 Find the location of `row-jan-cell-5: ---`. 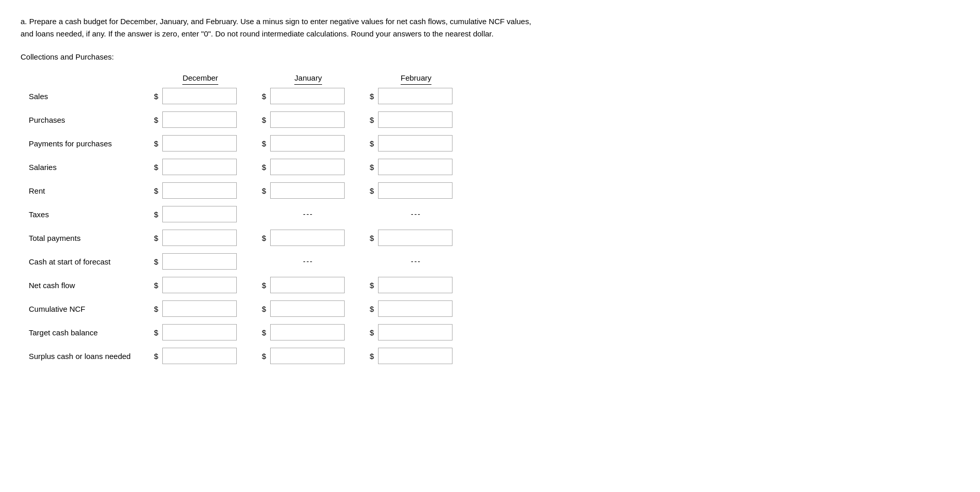

row-jan-cell-5: --- is located at coordinates (308, 214).